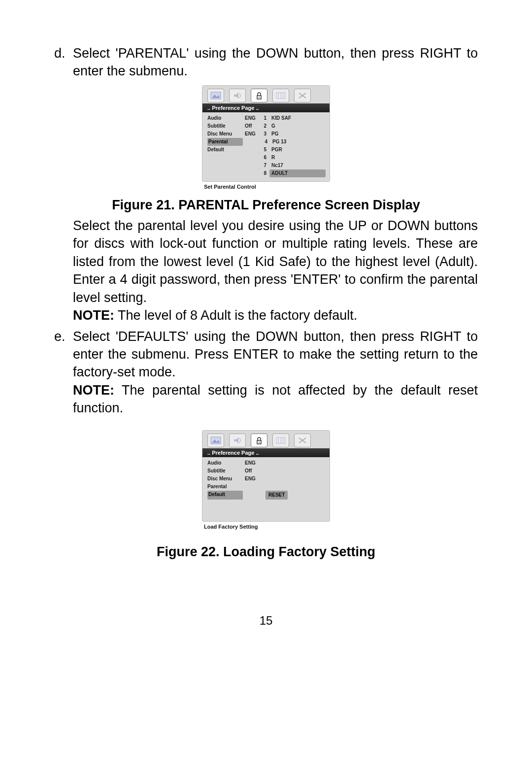 This screenshot has height=770, width=532. Describe the element at coordinates (298, 142) in the screenshot. I see `rating-label: PG 13` at that location.